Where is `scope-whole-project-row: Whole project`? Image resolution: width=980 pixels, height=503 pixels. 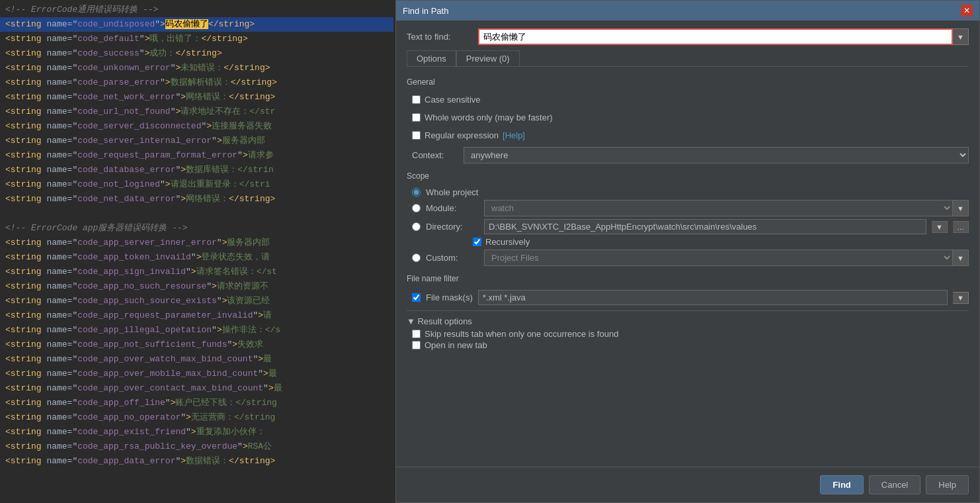
scope-whole-project-row: Whole project is located at coordinates (688, 192).